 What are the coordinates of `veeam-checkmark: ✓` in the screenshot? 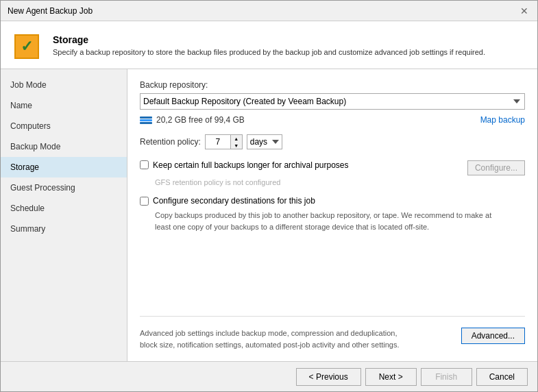 It's located at (27, 47).